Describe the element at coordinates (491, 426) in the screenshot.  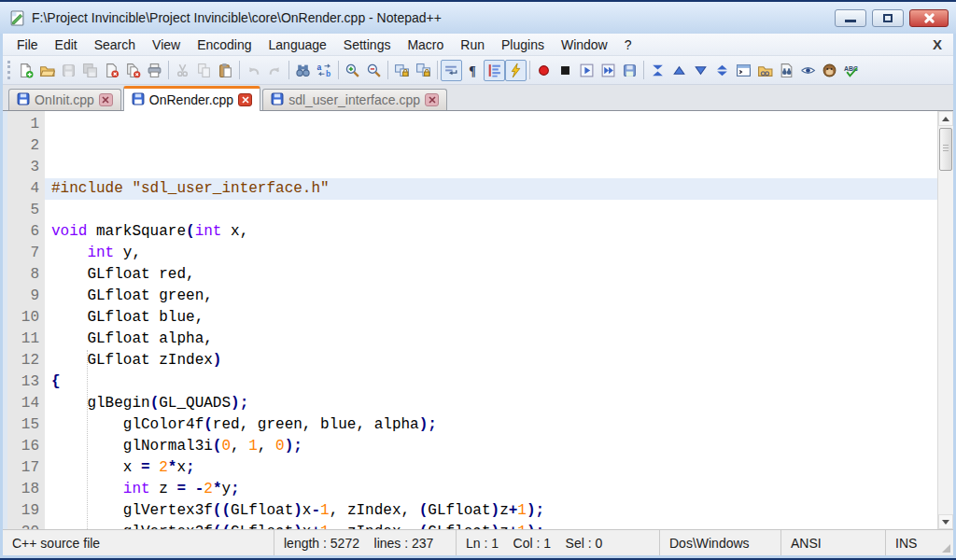
I see `code-line: glColor4f(red, green, blue, alpha);` at that location.